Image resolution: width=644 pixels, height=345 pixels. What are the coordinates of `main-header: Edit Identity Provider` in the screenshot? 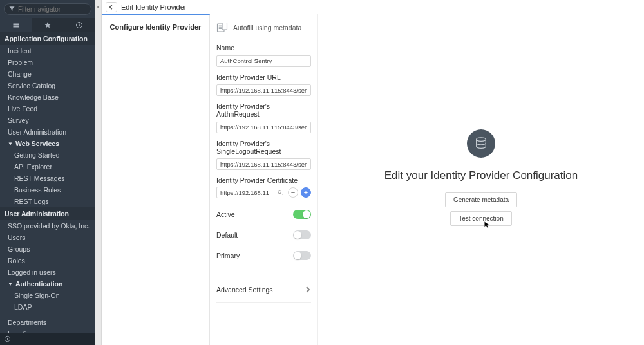 It's located at (373, 7).